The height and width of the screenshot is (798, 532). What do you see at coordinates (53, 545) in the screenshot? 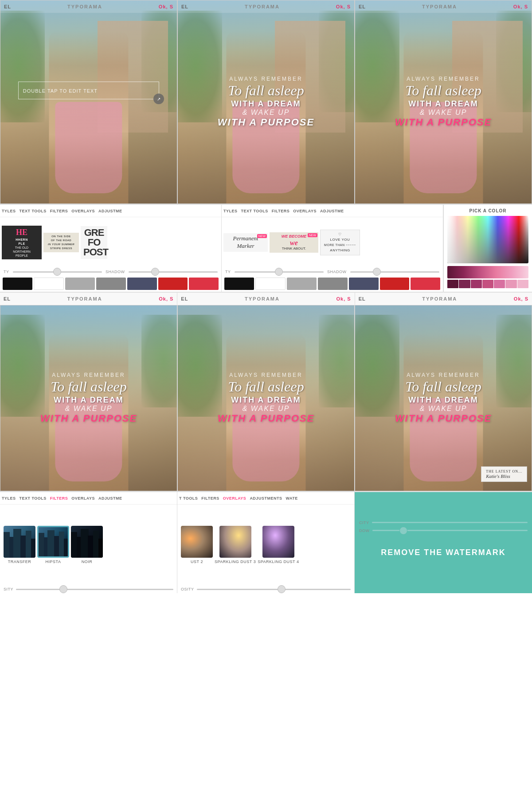
I see `filter-hipsta: HIPSTA` at bounding box center [53, 545].